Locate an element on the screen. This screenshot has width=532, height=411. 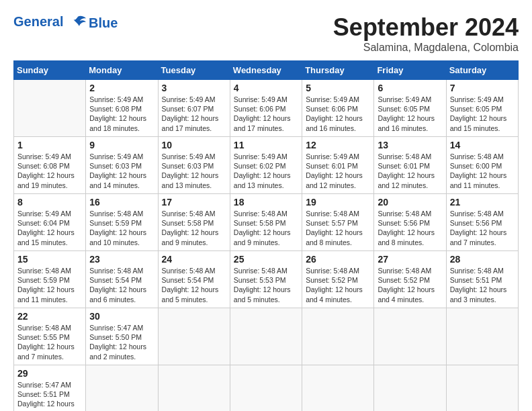
day-number: 12 is located at coordinates (338, 145).